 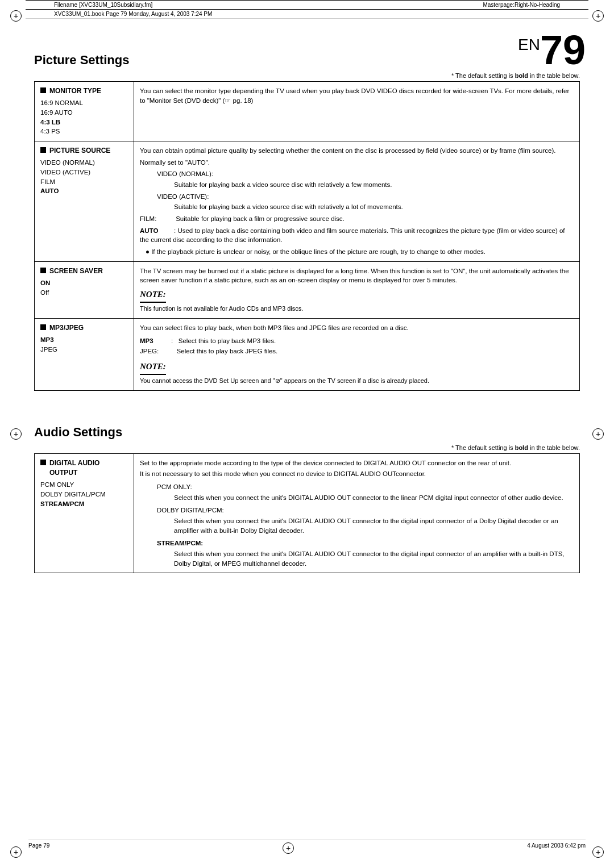 What do you see at coordinates (43, 462) in the screenshot?
I see `digital-audio-icon` at bounding box center [43, 462].